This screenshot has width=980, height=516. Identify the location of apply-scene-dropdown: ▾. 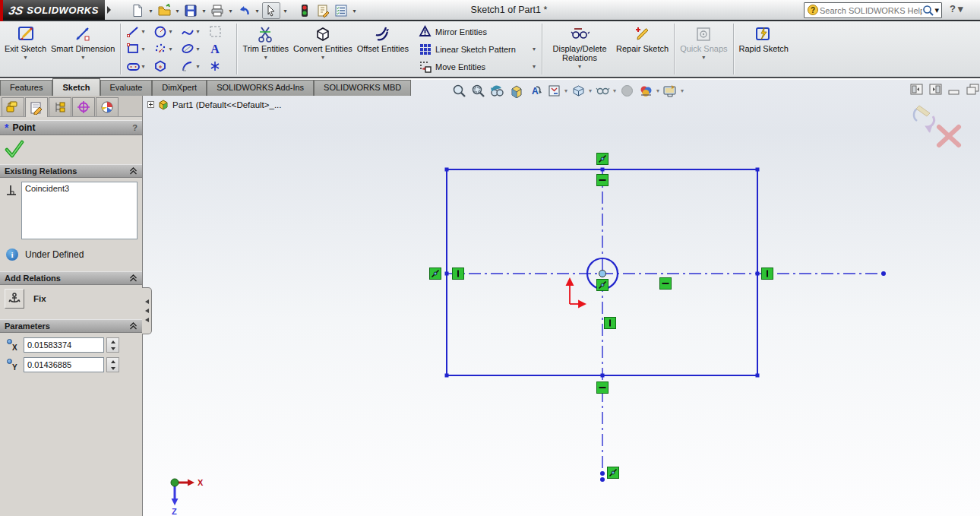
(658, 91).